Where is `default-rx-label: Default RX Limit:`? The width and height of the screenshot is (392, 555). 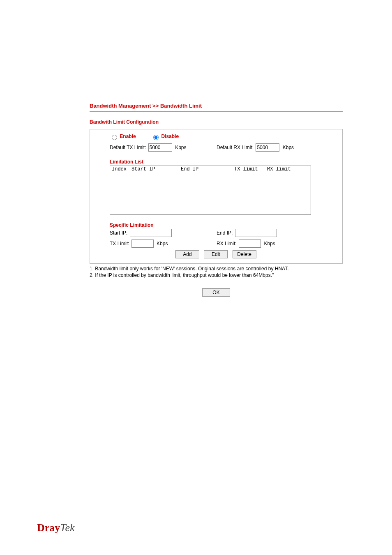 default-rx-label: Default RX Limit: is located at coordinates (235, 147).